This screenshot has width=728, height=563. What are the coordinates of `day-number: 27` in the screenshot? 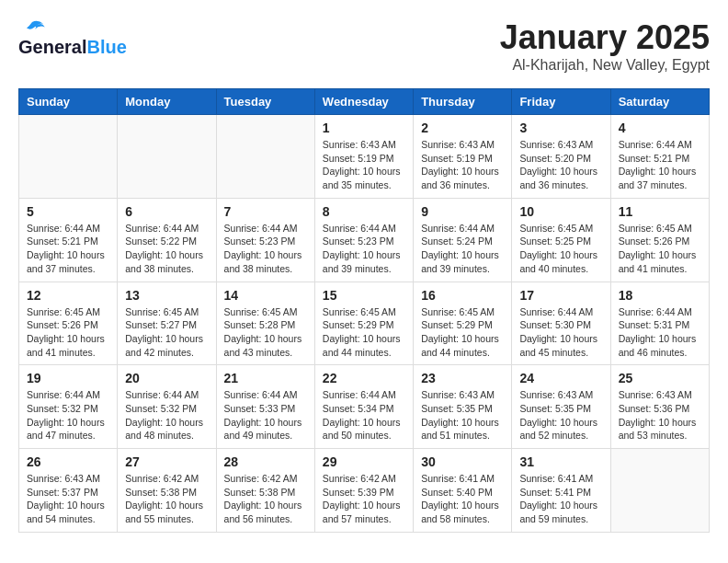 It's located at (166, 462).